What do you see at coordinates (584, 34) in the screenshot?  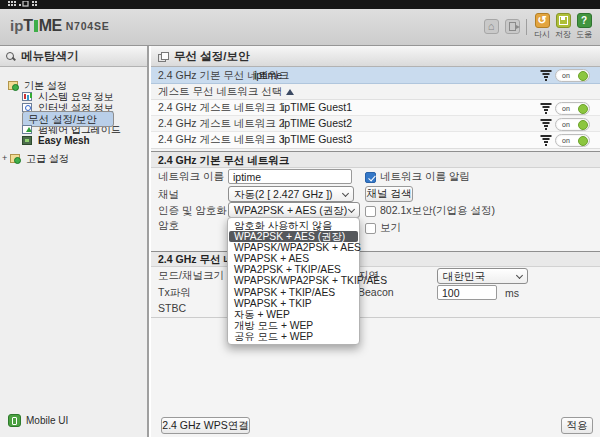 I see `help-label: 도움` at bounding box center [584, 34].